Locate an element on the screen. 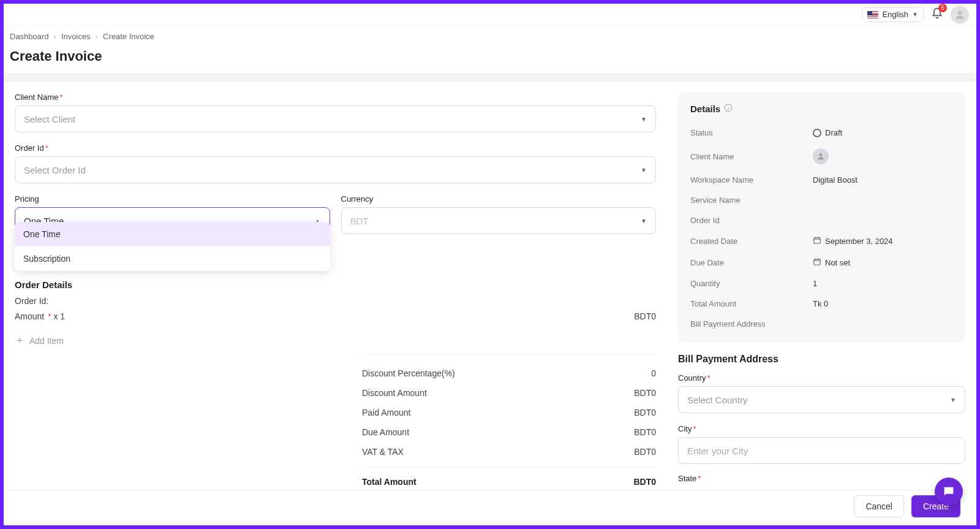 This screenshot has height=529, width=980. client-name-select: Select Client ▼ is located at coordinates (336, 119).